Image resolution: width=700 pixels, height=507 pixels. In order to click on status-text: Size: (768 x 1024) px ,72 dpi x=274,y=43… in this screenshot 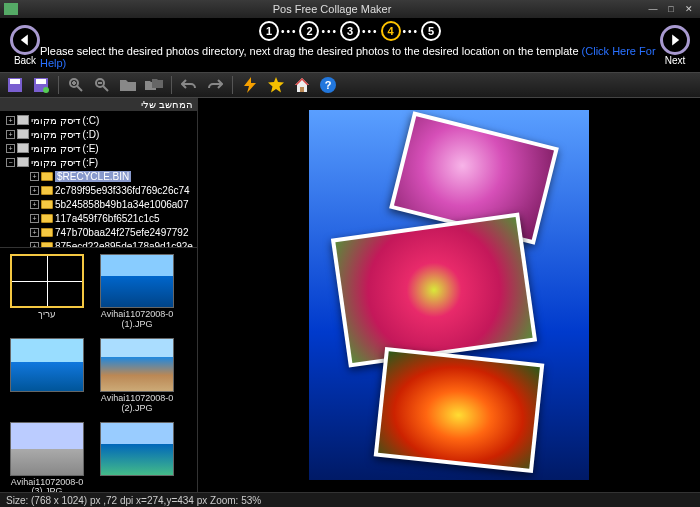, I will do `click(134, 500)`.